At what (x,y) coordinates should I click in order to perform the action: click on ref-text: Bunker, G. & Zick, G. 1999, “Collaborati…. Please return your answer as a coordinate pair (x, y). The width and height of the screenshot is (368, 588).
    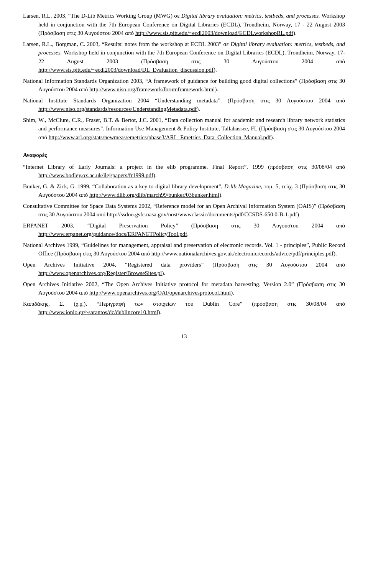
    Looking at the image, I should click on (184, 191).